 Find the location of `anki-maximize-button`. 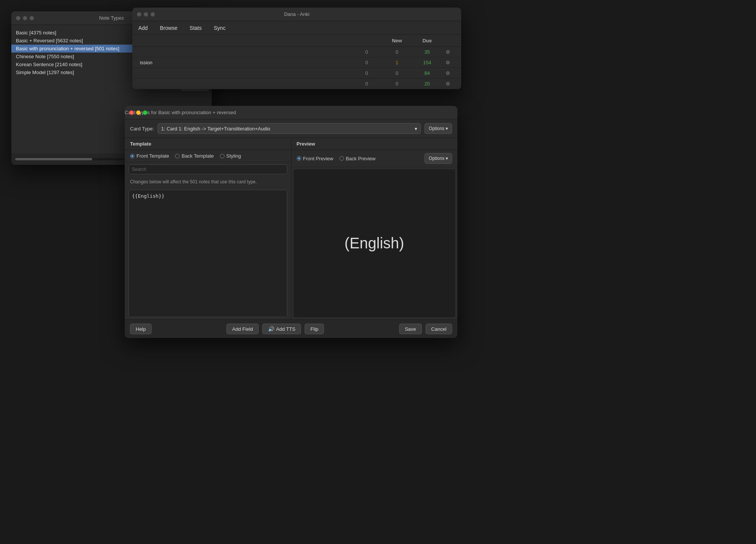

anki-maximize-button is located at coordinates (153, 14).